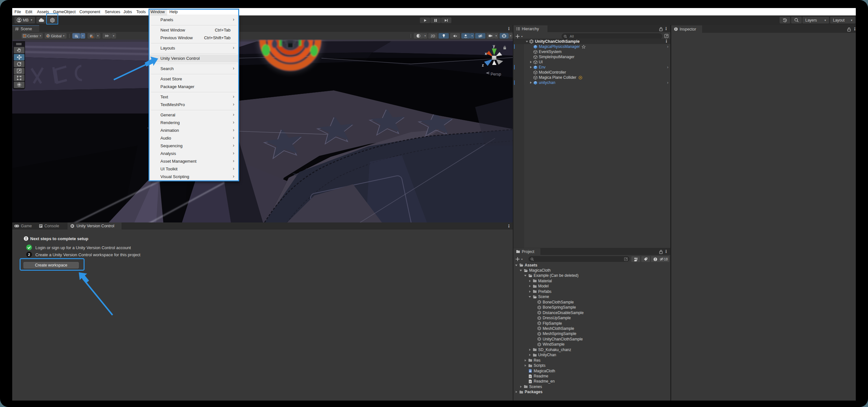 The image size is (868, 407). I want to click on svg-text: z, so click(483, 65).